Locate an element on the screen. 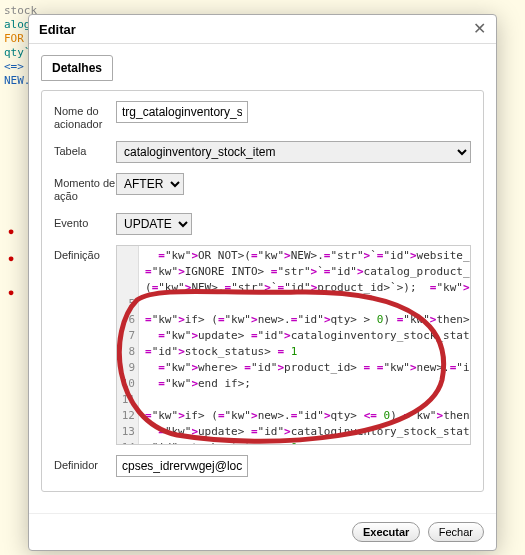  event-select: UPDATE is located at coordinates (154, 224).